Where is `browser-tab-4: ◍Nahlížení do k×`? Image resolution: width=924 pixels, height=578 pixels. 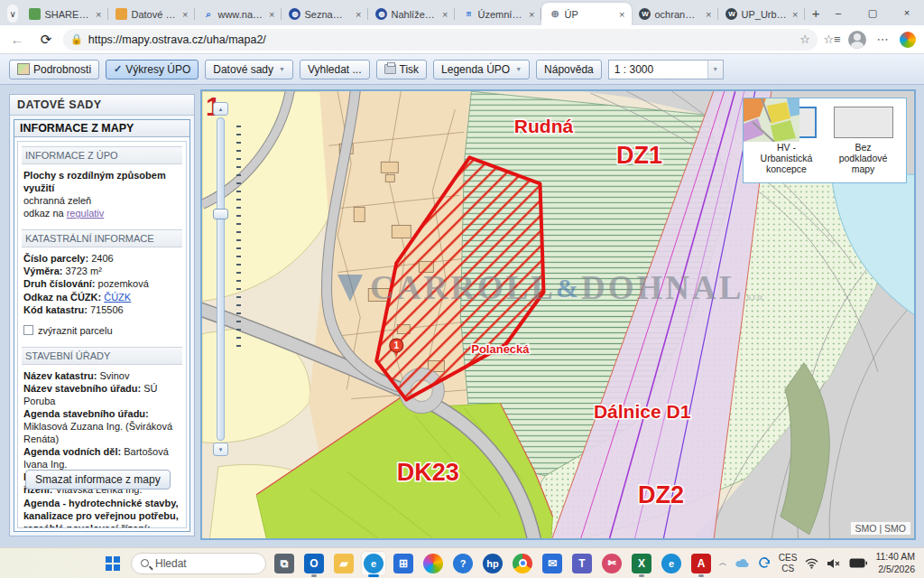 browser-tab-4: ◍Nahlížení do k× is located at coordinates (411, 14).